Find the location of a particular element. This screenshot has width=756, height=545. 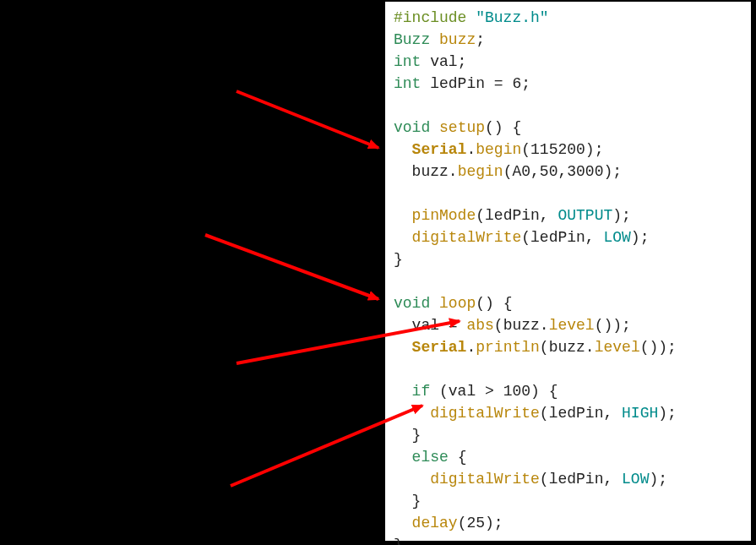

code-line-08: buzz.begin(A0,50,3000); is located at coordinates (508, 172).